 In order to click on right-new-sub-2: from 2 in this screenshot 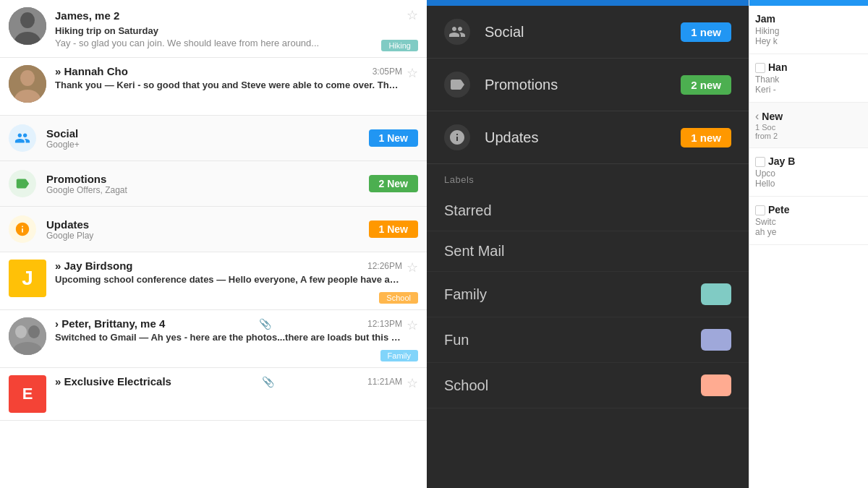, I will do `click(809, 136)`.